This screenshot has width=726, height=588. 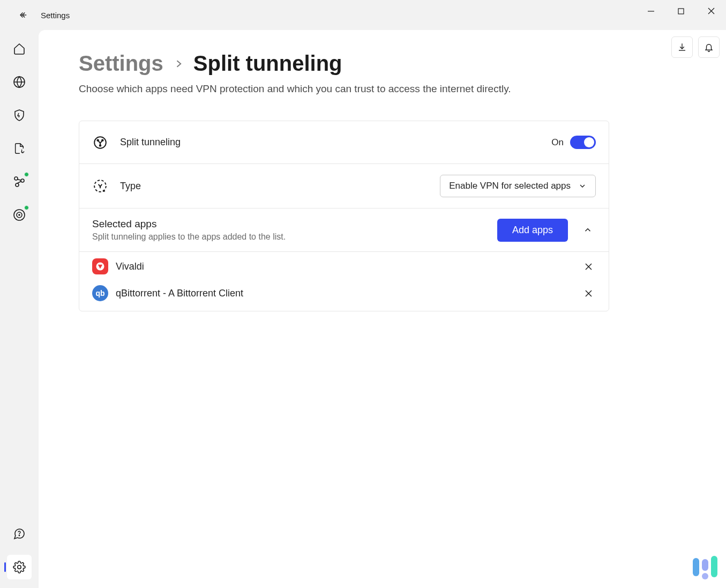 I want to click on split-tunneling-icon, so click(x=100, y=143).